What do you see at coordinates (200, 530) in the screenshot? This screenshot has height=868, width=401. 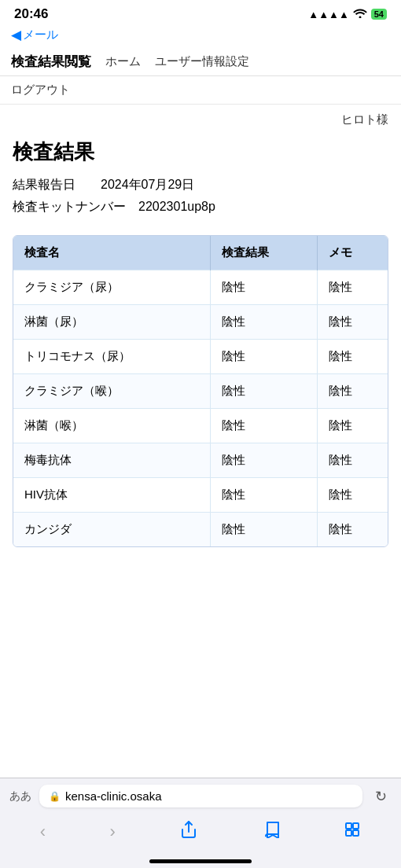 I see `table-row: カンジダ陰性陰性` at bounding box center [200, 530].